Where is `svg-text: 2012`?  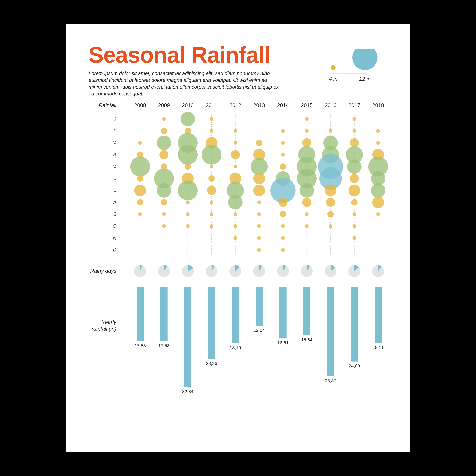 svg-text: 2012 is located at coordinates (236, 105).